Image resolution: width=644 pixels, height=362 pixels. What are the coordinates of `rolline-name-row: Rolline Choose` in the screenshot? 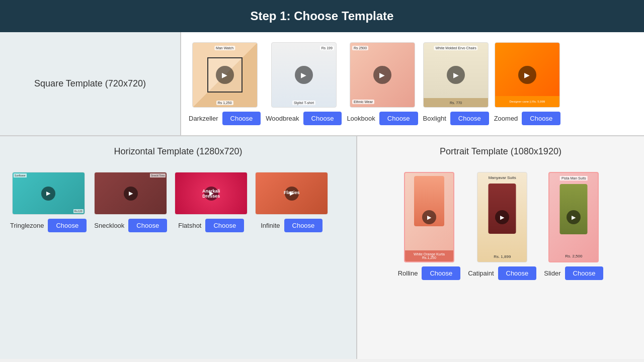 It's located at (430, 274).